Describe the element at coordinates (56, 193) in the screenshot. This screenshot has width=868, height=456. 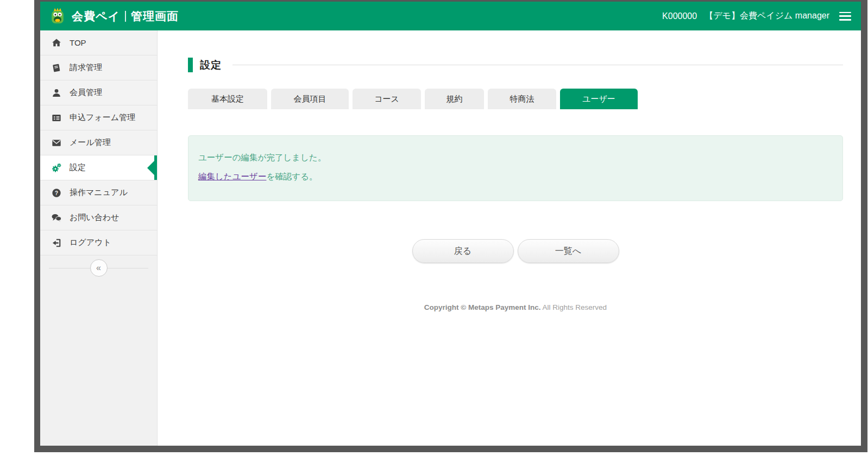
I see `question-icon: ?` at that location.